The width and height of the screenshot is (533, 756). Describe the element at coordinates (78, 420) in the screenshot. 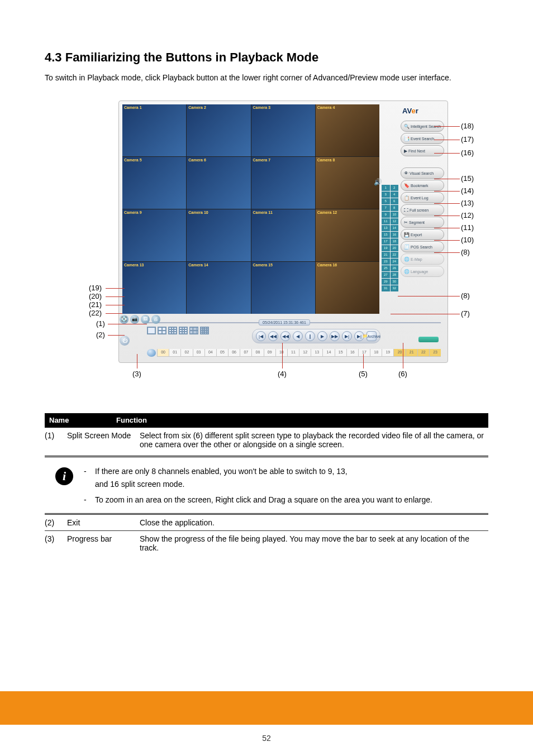

I see `header-name: Name` at that location.